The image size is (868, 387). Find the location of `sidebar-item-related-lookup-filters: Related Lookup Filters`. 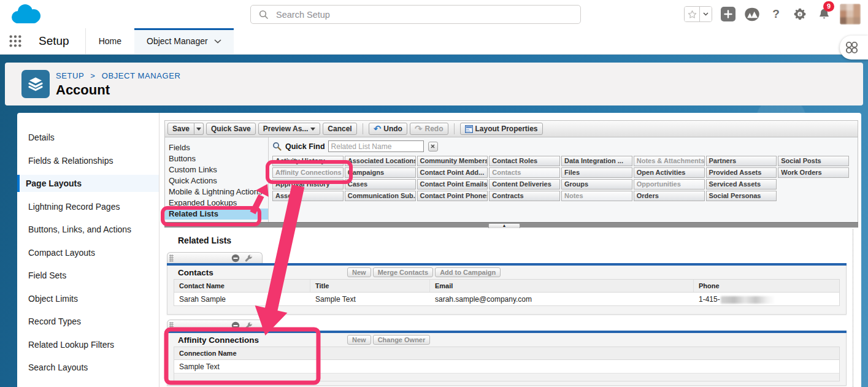

sidebar-item-related-lookup-filters: Related Lookup Filters is located at coordinates (88, 345).